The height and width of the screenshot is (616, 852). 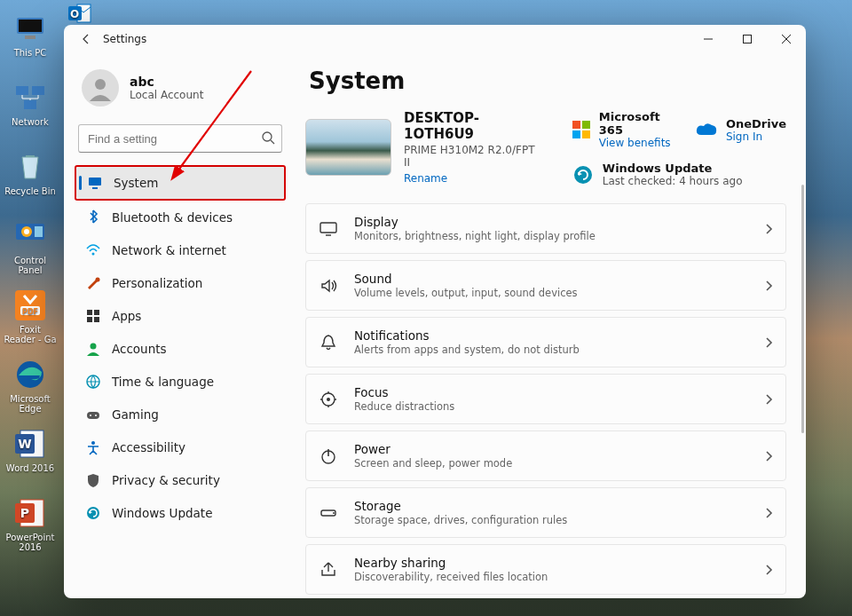 What do you see at coordinates (25, 513) in the screenshot?
I see `svg-text: P` at bounding box center [25, 513].